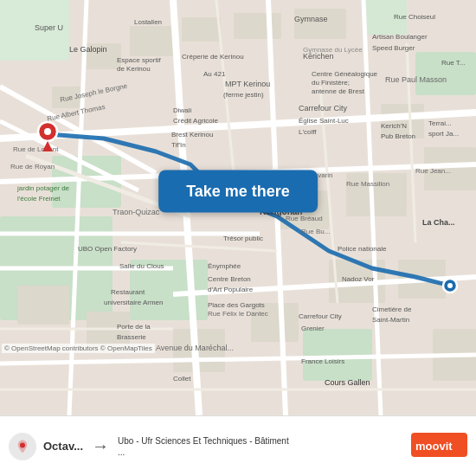  Describe the element at coordinates (230, 289) in the screenshot. I see `svg-text: d'Art Populaire` at that location.